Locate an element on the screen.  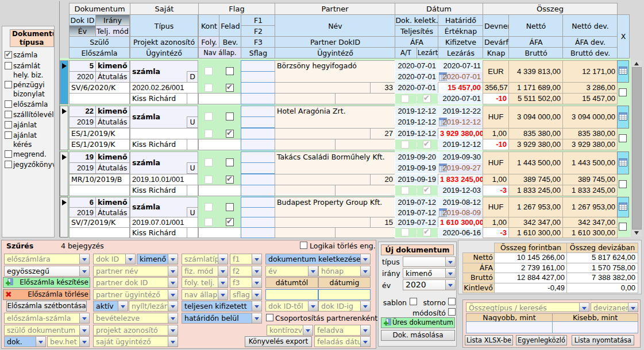
partner-ugyintezo-select: partner ügyintéző is located at coordinates (136, 295).